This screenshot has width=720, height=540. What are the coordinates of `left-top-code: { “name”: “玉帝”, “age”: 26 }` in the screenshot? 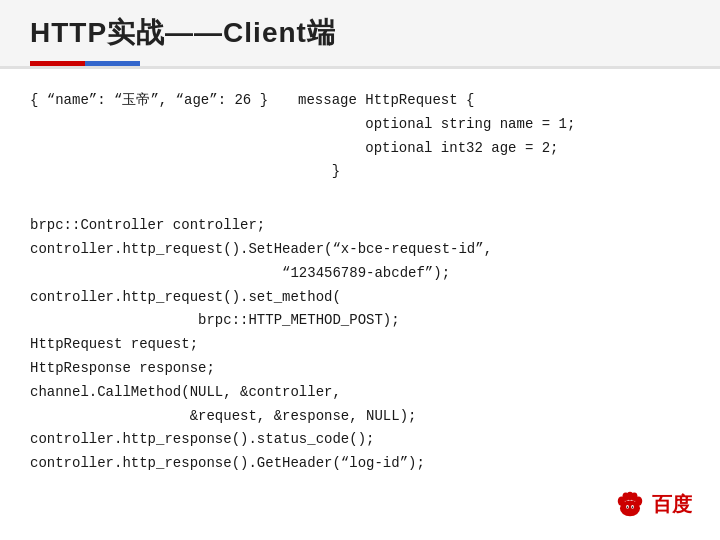 It's located at (149, 101).